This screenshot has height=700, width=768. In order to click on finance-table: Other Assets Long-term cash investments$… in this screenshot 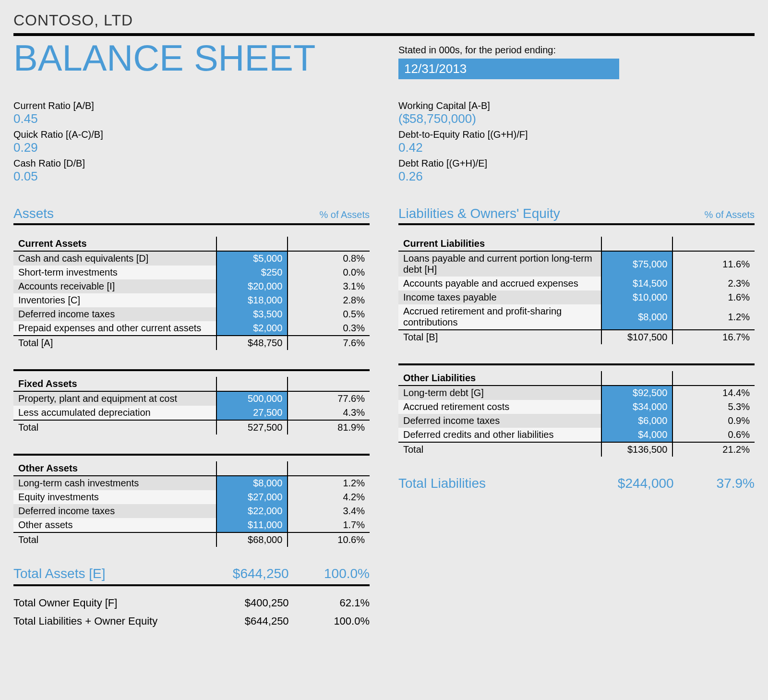, I will do `click(192, 504)`.